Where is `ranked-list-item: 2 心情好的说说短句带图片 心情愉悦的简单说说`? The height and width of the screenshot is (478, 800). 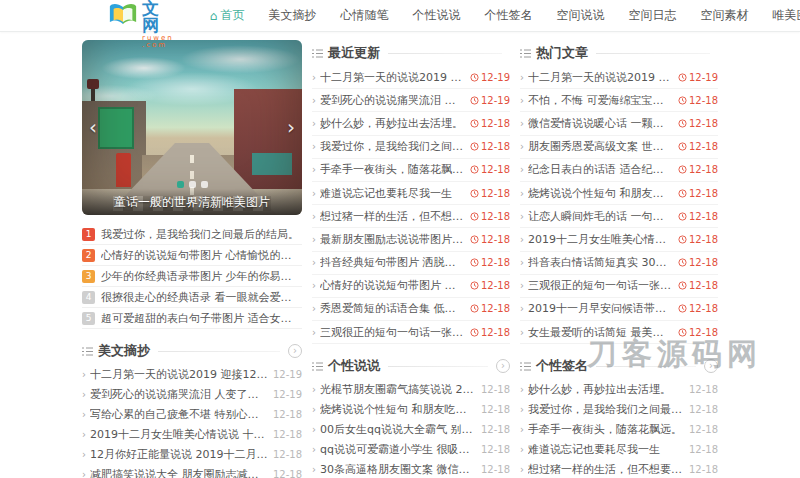
ranked-list-item: 2 心情好的说说短句带图片 心情愉悦的简单说说 is located at coordinates (192, 256).